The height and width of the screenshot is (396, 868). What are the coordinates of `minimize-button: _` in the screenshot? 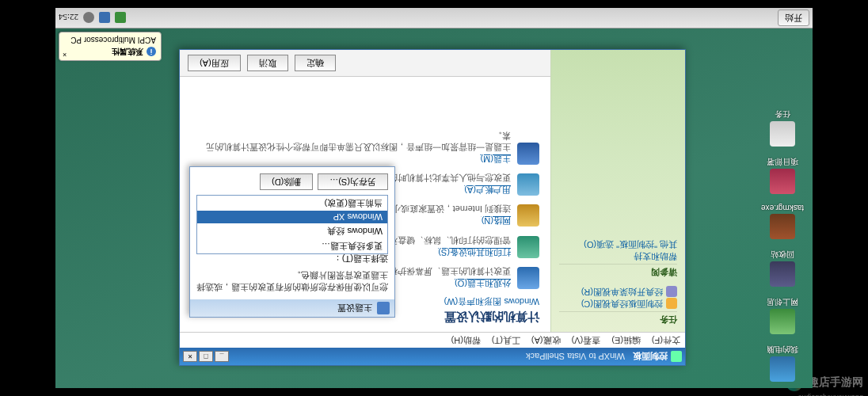 It's located at (222, 356).